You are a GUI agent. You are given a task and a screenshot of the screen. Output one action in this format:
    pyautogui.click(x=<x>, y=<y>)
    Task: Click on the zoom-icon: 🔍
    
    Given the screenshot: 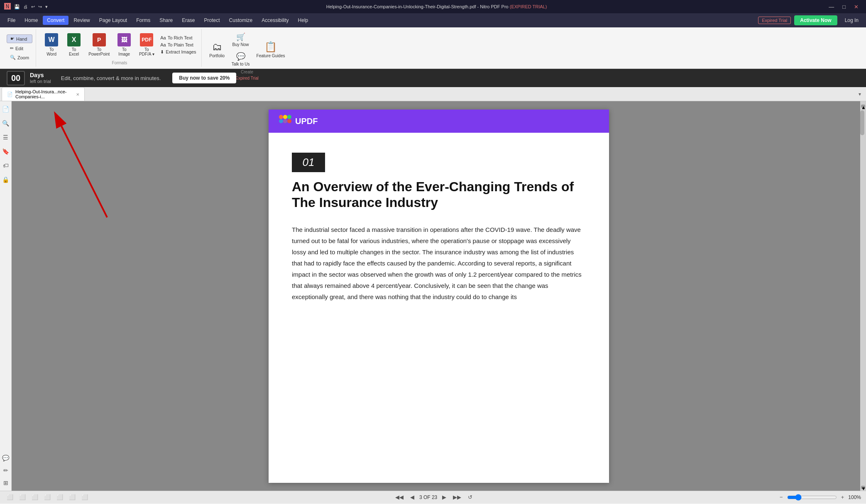 What is the action you would take?
    pyautogui.click(x=13, y=57)
    